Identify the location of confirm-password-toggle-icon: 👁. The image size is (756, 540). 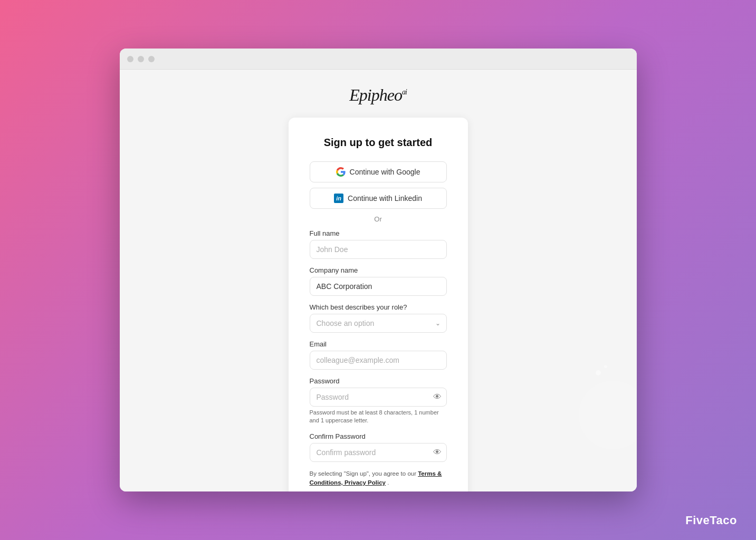
(437, 452).